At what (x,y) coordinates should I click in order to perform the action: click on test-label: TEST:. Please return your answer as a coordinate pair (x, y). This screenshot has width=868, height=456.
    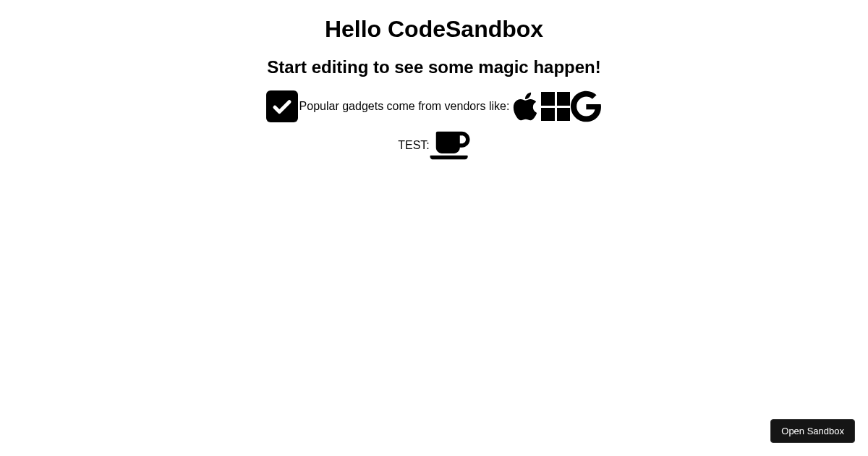
    Looking at the image, I should click on (414, 145).